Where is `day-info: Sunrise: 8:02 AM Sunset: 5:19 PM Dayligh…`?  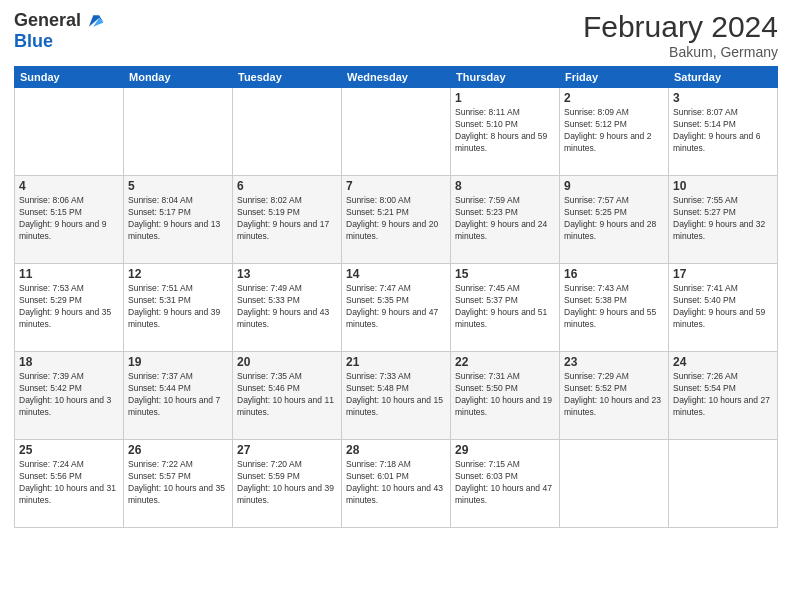
day-info: Sunrise: 8:02 AM Sunset: 5:19 PM Dayligh… is located at coordinates (287, 219).